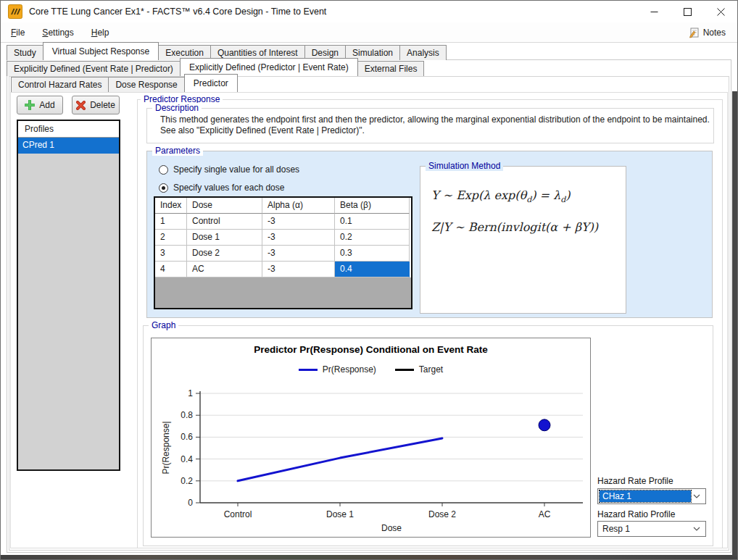  I want to click on table-cell: 0.2, so click(373, 238).